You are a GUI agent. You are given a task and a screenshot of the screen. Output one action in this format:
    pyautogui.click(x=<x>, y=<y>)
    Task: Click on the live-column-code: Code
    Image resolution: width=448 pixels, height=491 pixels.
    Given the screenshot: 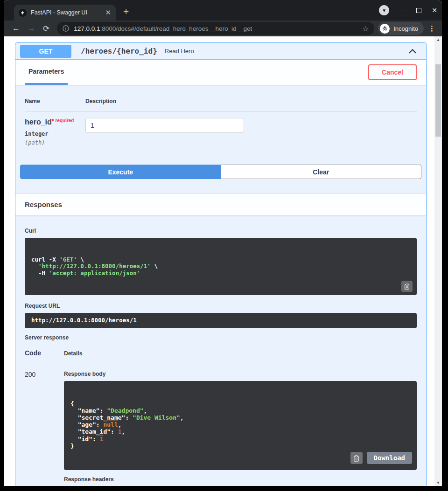 What is the action you would take?
    pyautogui.click(x=44, y=353)
    